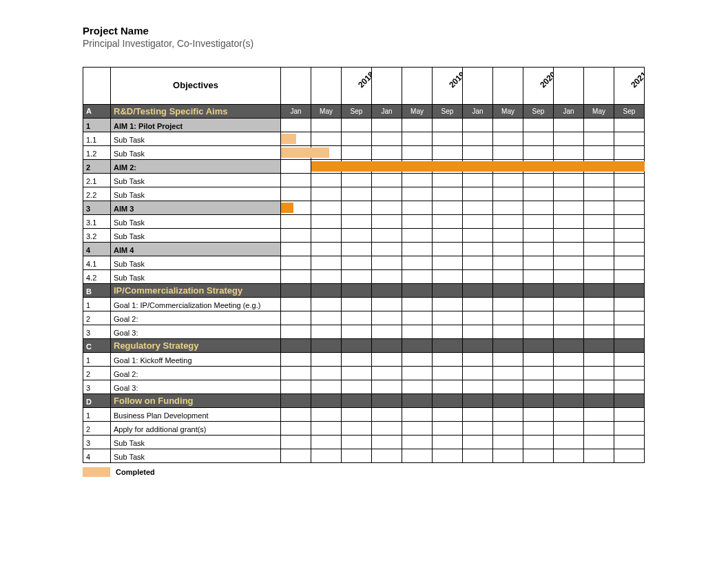 The image size is (728, 563). Describe the element at coordinates (364, 167) in the screenshot. I see `aim-row: 2AIM 2:` at that location.